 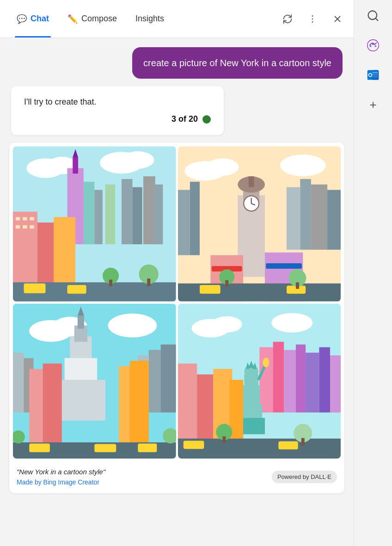 I want to click on nav-bar: 💬 Chat ✏️ Compose Insights, so click(x=177, y=19).